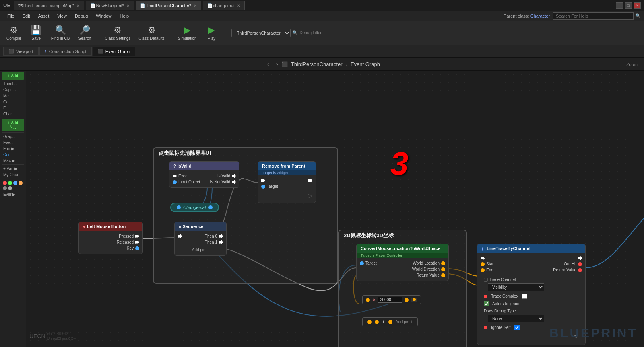 This screenshot has height=347, width=644. I want to click on debug-filter-search-icon: 🔍, so click(295, 33).